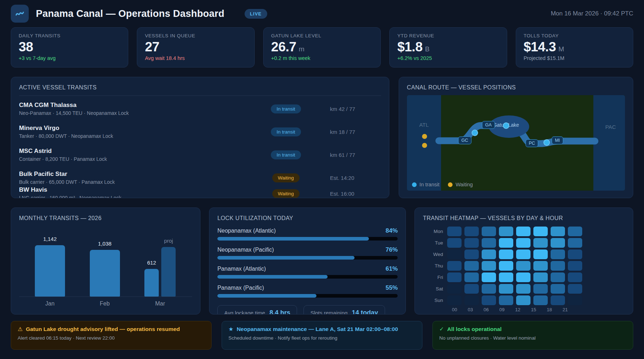 This screenshot has width=644, height=359. Describe the element at coordinates (139, 113) in the screenshot. I see `vessel-details: Neo-Panamax · 14,500 TEU · Neopanamax Lo…` at that location.